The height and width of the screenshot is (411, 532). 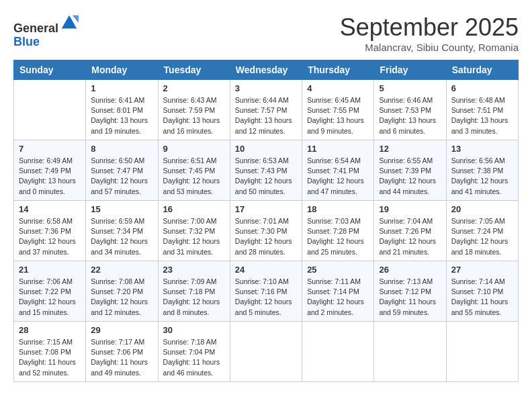 I want to click on day-number: 4, so click(x=338, y=89).